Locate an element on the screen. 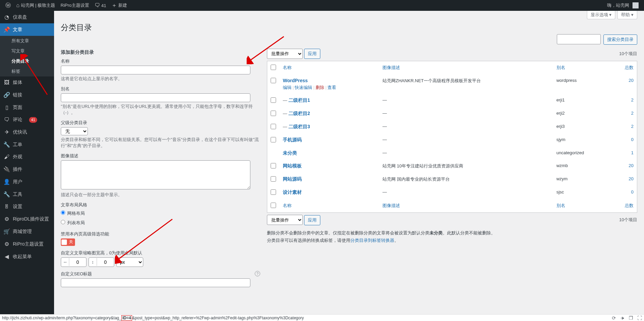 This screenshot has width=644, height=321. menu-tickets: 🔧工单 is located at coordinates (27, 145).